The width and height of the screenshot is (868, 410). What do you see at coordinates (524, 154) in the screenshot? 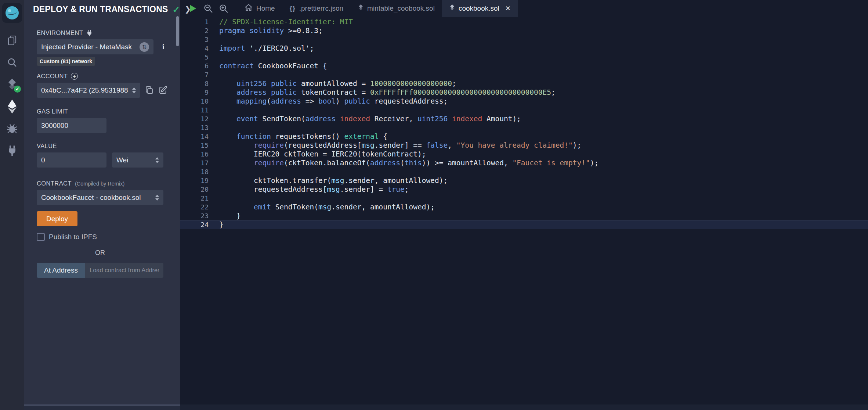
I see `code-line: 16 IERC20 cktToken = IERC20(tokenContrac…` at bounding box center [524, 154].